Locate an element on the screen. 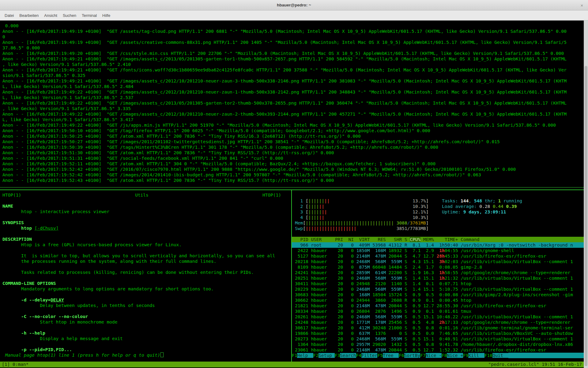 The image size is (588, 368). fkey-number: F2 is located at coordinates (316, 355).